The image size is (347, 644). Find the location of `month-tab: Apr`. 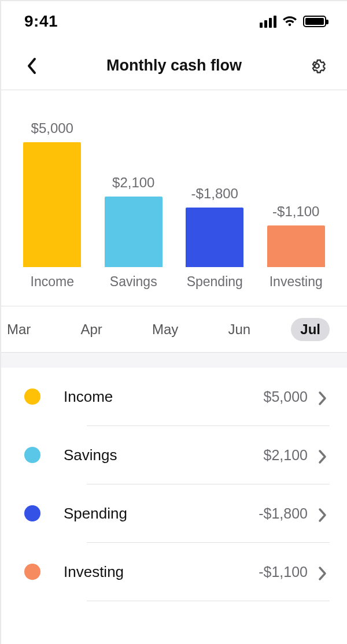

month-tab: Apr is located at coordinates (91, 330).